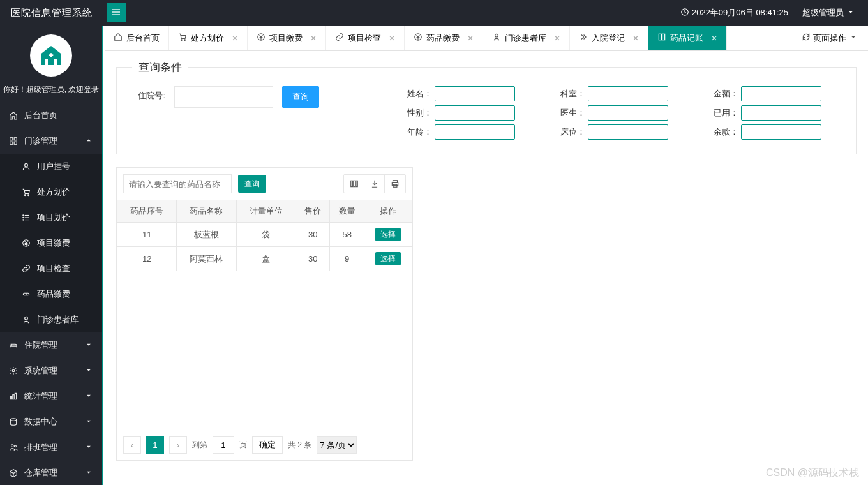  What do you see at coordinates (243, 445) in the screenshot?
I see `pager-page-label: 页` at bounding box center [243, 445].